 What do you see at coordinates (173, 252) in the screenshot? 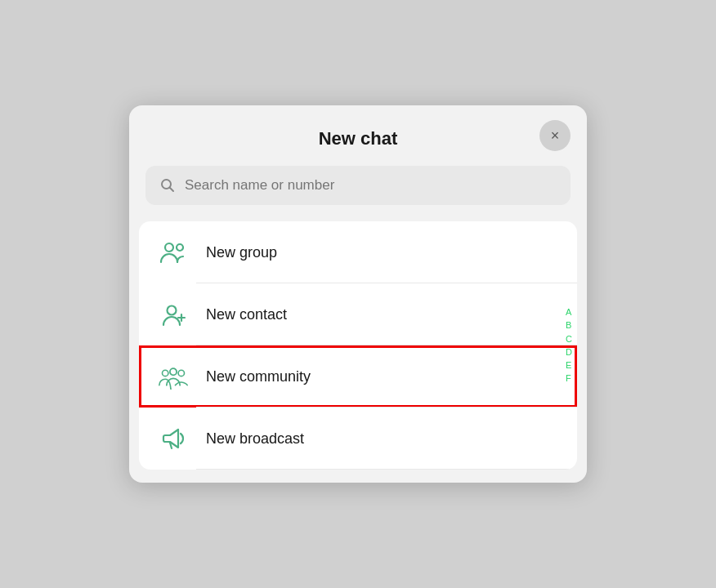
I see `group-icon` at bounding box center [173, 252].